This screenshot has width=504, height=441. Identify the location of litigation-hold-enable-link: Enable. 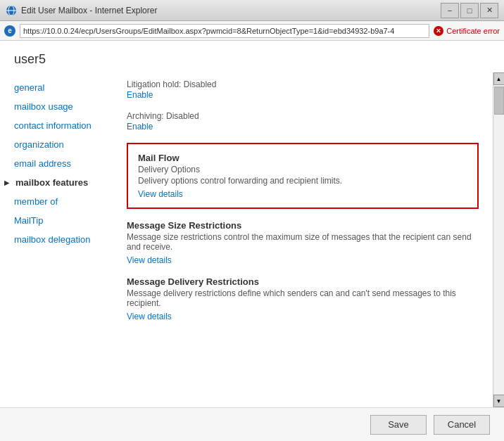
(139, 95).